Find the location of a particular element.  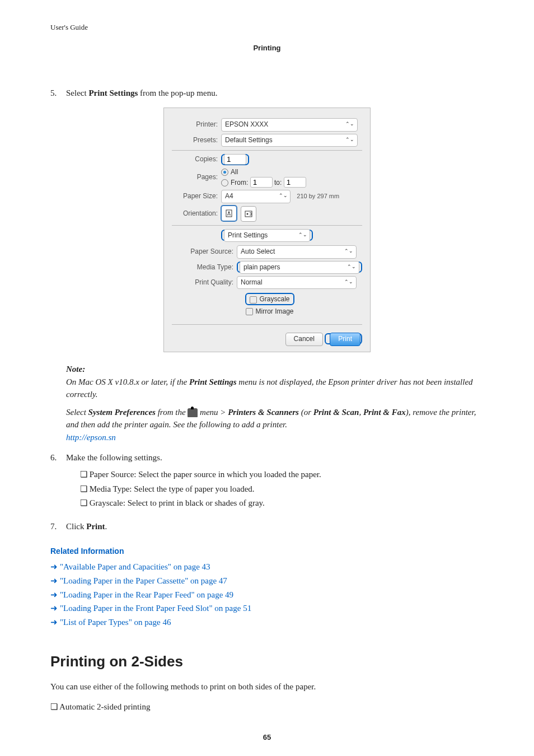

related-link-2: "Loading Paper in the Paper Cassette" on… is located at coordinates (143, 581).